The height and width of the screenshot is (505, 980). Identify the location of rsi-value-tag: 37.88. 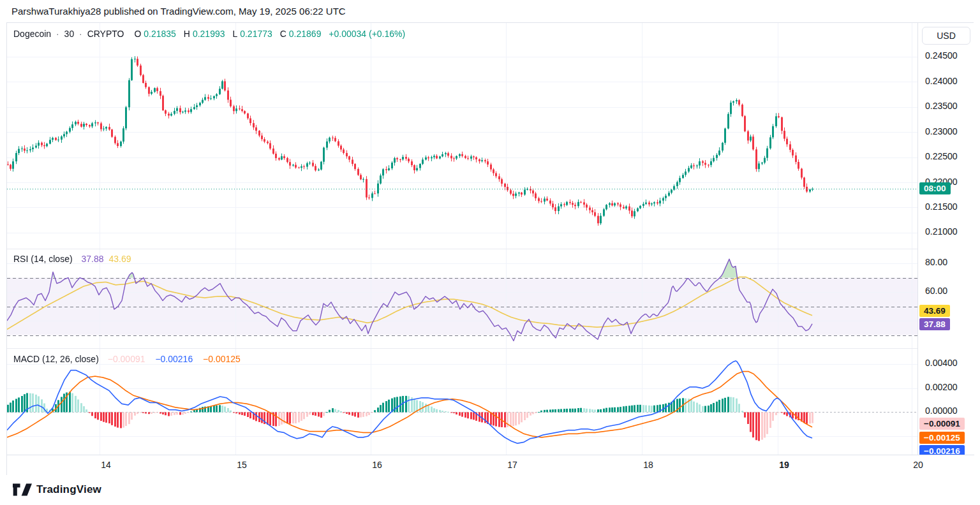
(935, 324).